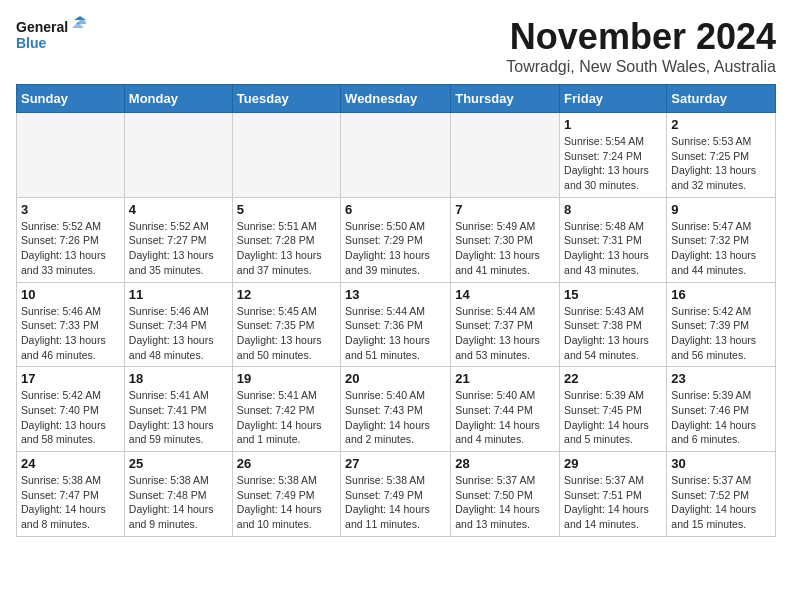 This screenshot has height=612, width=792. Describe the element at coordinates (178, 494) in the screenshot. I see `calendar-cell: 25Sunrise: 5:38 AM Sunset: 7:48 PM Dayli…` at that location.